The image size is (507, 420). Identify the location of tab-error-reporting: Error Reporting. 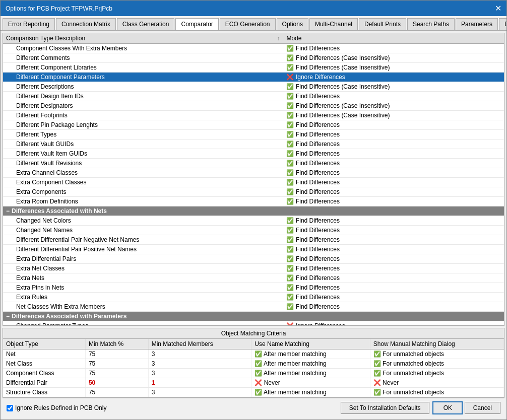
(29, 24).